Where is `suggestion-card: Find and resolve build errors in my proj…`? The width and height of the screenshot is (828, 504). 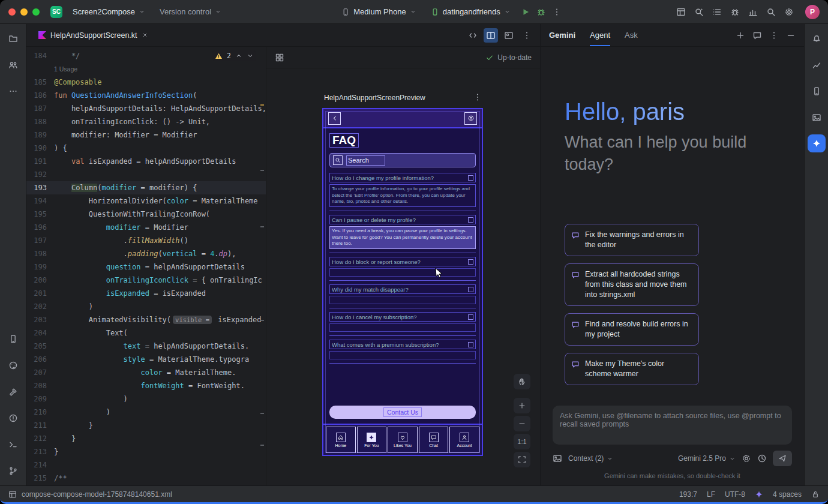 suggestion-card: Find and resolve build errors in my proj… is located at coordinates (632, 329).